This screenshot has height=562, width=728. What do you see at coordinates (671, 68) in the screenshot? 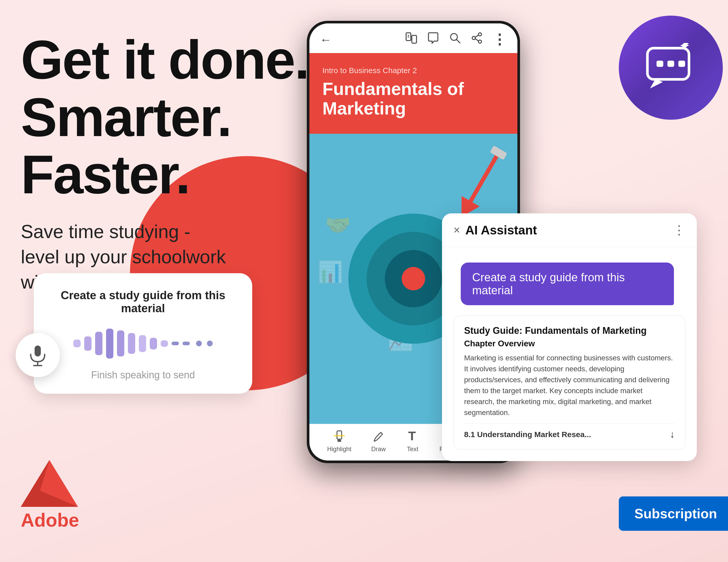
I see `ai-circle-badge: ✦ ✦` at bounding box center [671, 68].